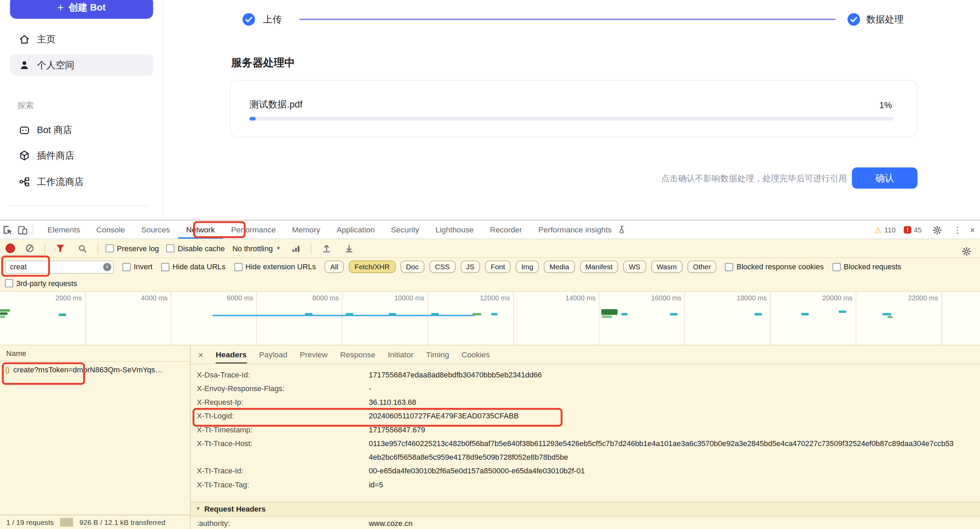 The width and height of the screenshot is (980, 529). What do you see at coordinates (201, 354) in the screenshot?
I see `close-details-icon: ×` at bounding box center [201, 354].